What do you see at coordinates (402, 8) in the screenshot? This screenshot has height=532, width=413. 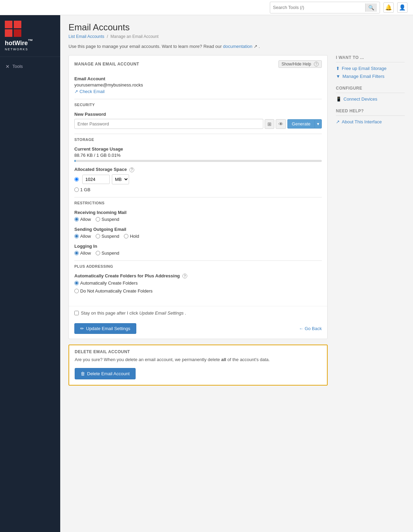 I see `user-icon: 👤` at bounding box center [402, 8].